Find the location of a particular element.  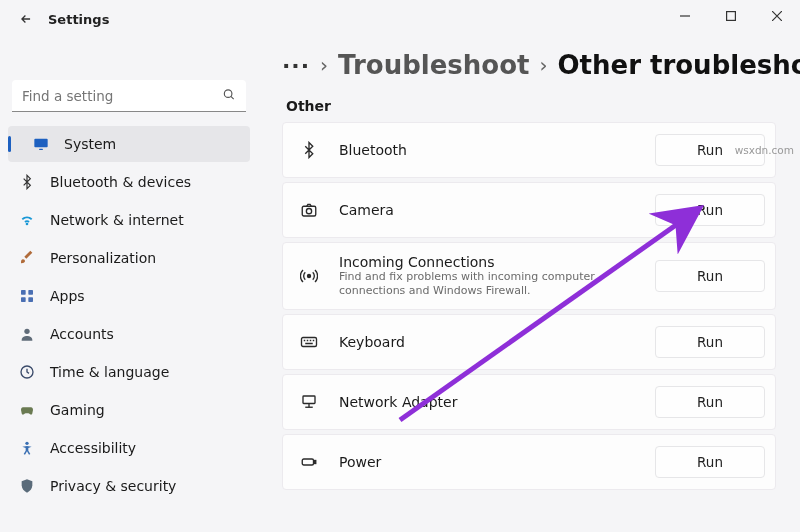

network-adapter-icon is located at coordinates (309, 402).